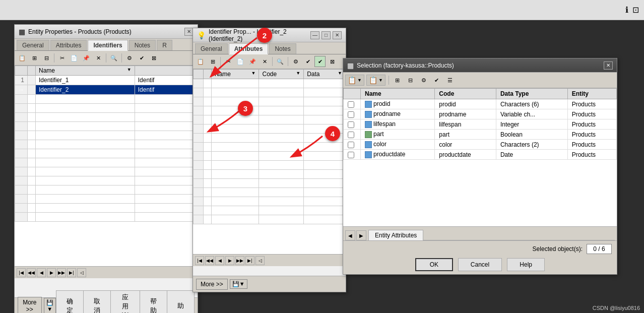 The width and height of the screenshot is (644, 313). Describe the element at coordinates (532, 114) in the screenshot. I see `sel-row-datatype: Variable ch...` at that location.